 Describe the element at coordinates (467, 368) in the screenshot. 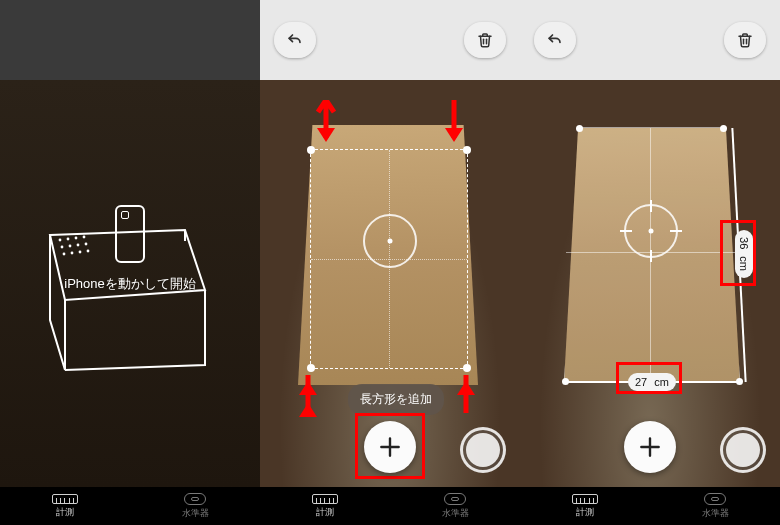

I see `corner-handle-br` at that location.